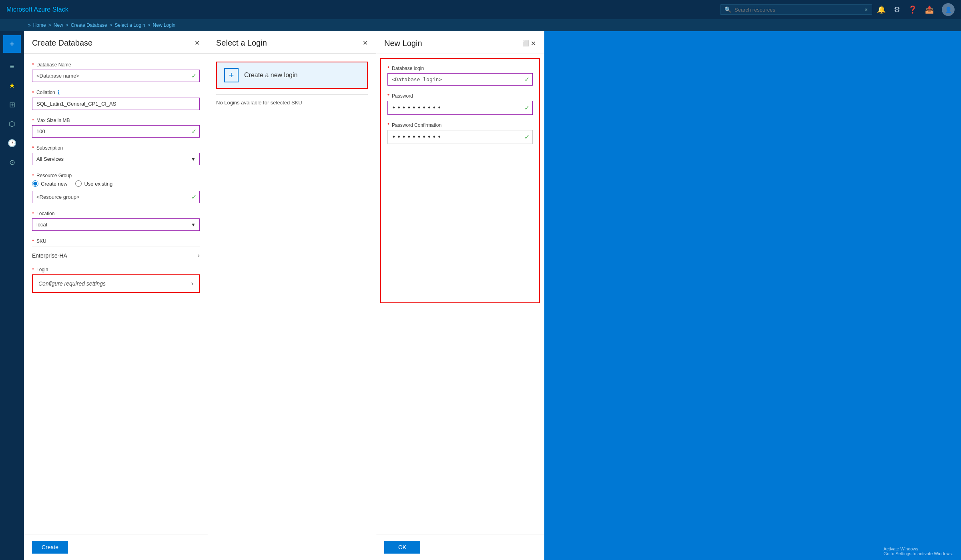 Image resolution: width=961 pixels, height=560 pixels. What do you see at coordinates (12, 105) in the screenshot?
I see `sidebar-item-dashboard: ⊞` at bounding box center [12, 105].